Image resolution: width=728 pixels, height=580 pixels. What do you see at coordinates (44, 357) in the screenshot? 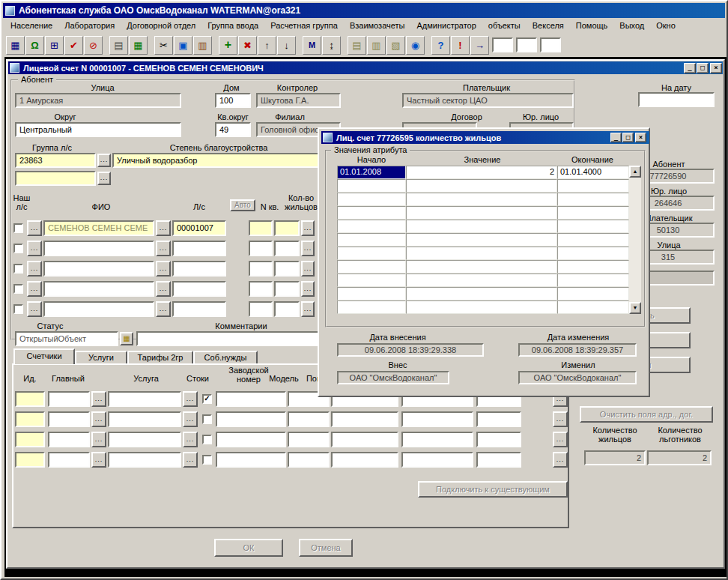
I see `tab-schetchiki: Счетчики` at bounding box center [44, 357].